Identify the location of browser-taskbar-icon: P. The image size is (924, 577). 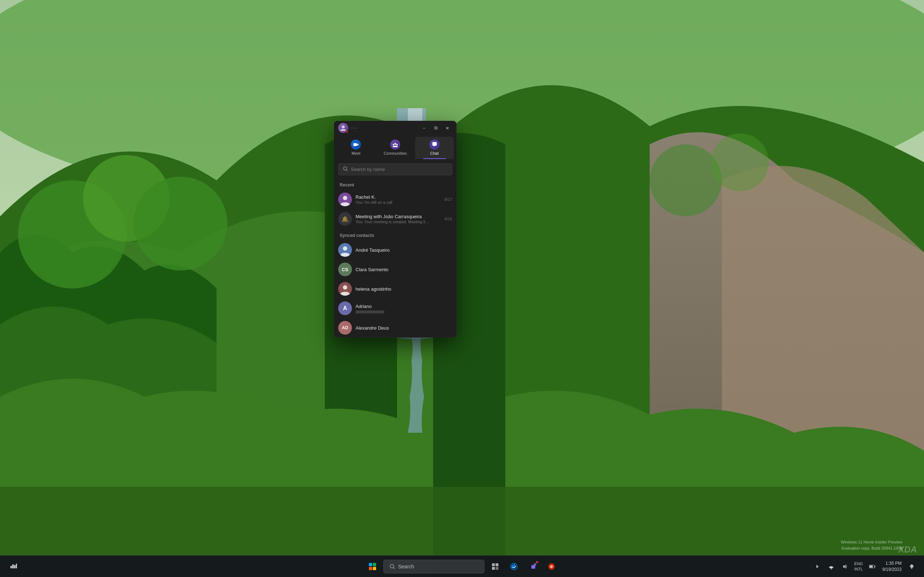
(551, 566).